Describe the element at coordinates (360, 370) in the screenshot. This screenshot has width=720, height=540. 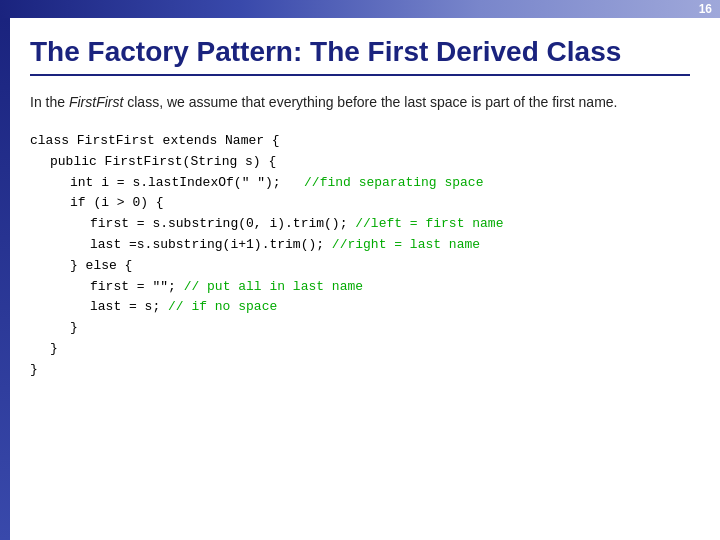
I see `code-line-12: }` at that location.